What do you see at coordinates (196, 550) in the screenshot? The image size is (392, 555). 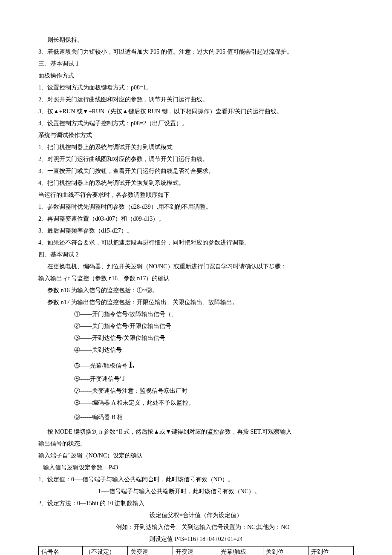 I see `settings-table: 信号名 （不设定） 关变速 开变速 光幕/触板 关到位 开到位 端子号 7 6 …` at bounding box center [196, 550].